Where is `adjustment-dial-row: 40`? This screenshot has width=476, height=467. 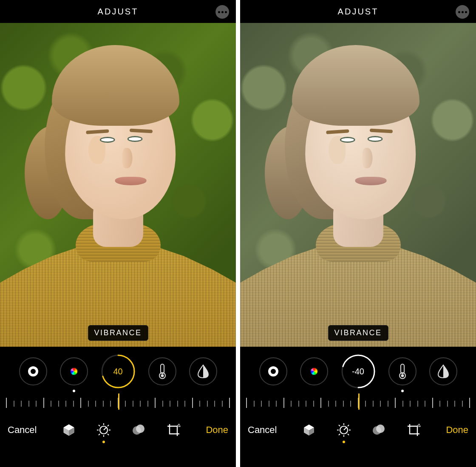 adjustment-dial-row: 40 is located at coordinates (118, 370).